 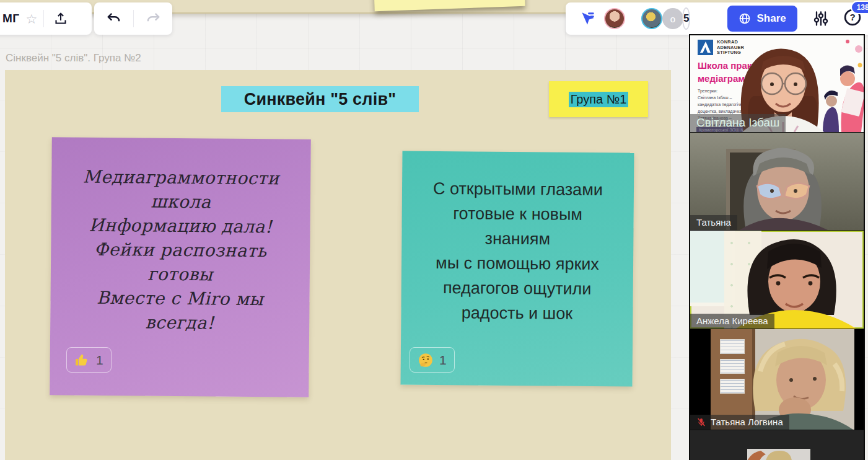 I want to click on kas-logo-icon, so click(x=705, y=47).